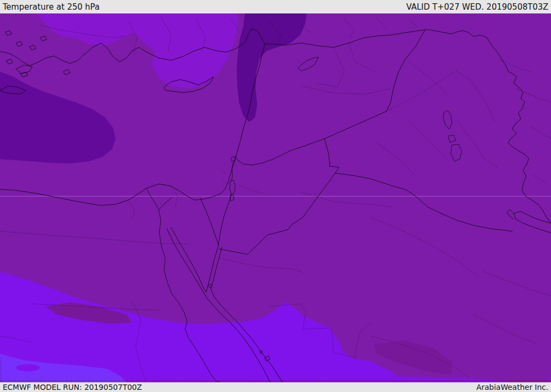 This screenshot has width=551, height=392. What do you see at coordinates (477, 7) in the screenshot?
I see `valid-time-label: VALID T+027 WED. 20190508T03Z` at bounding box center [477, 7].